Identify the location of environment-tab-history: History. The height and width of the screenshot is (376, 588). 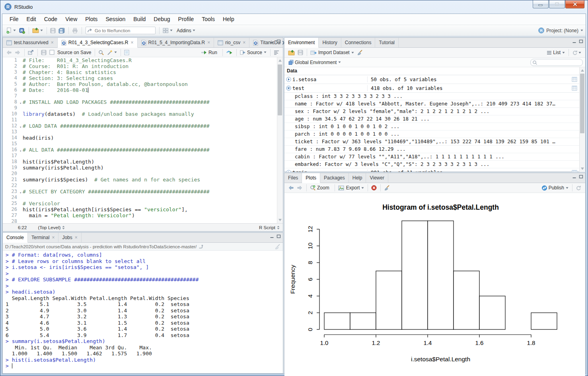
(330, 43).